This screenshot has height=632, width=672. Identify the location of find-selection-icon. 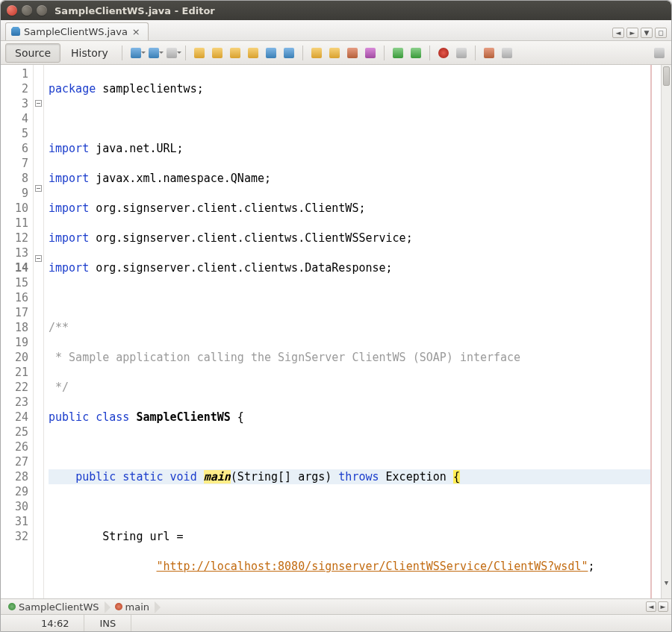
(199, 53).